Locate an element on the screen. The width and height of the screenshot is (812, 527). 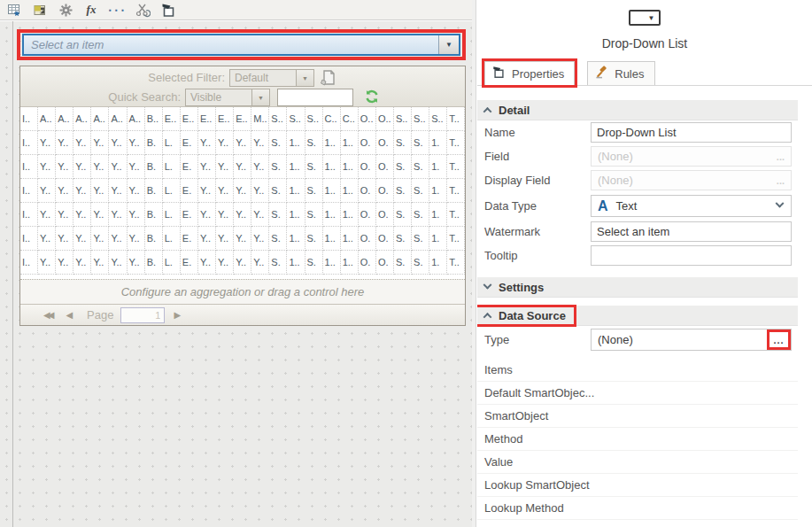
column-header: T.. is located at coordinates (456, 119).